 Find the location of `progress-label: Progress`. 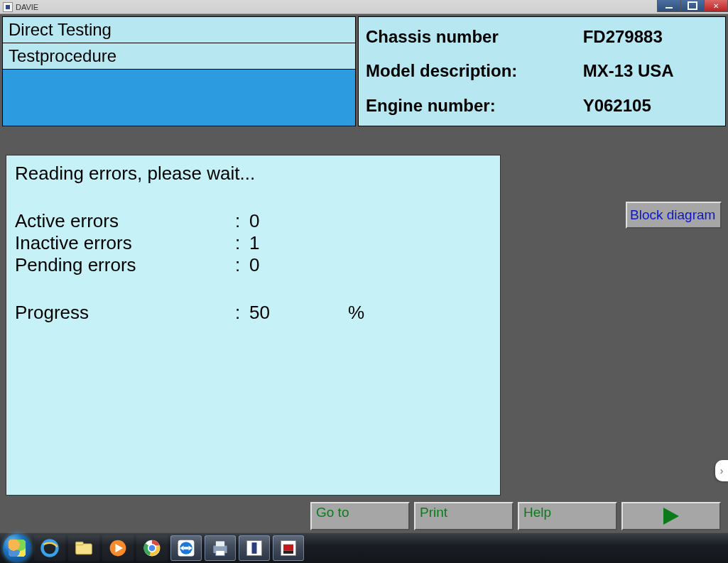

progress-label: Progress is located at coordinates (125, 312).